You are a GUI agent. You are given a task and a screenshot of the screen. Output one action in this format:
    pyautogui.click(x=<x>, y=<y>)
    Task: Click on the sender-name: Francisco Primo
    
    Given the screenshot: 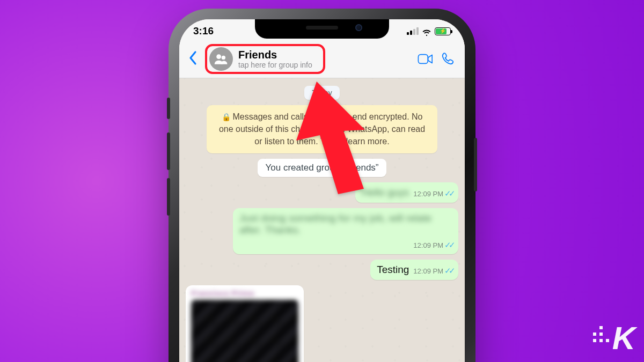 What is the action you would take?
    pyautogui.click(x=245, y=293)
    